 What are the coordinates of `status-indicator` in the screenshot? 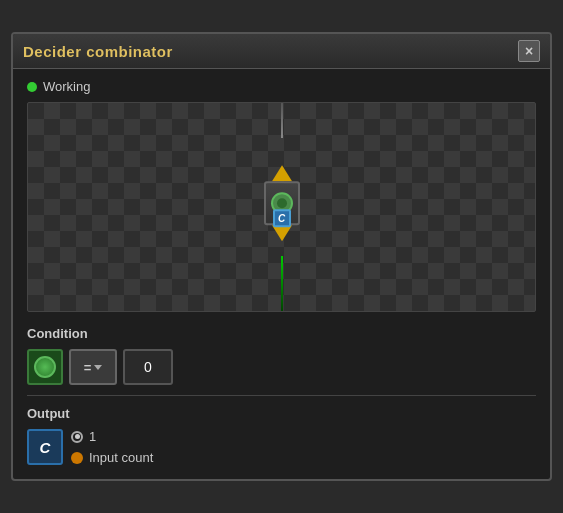 It's located at (32, 87).